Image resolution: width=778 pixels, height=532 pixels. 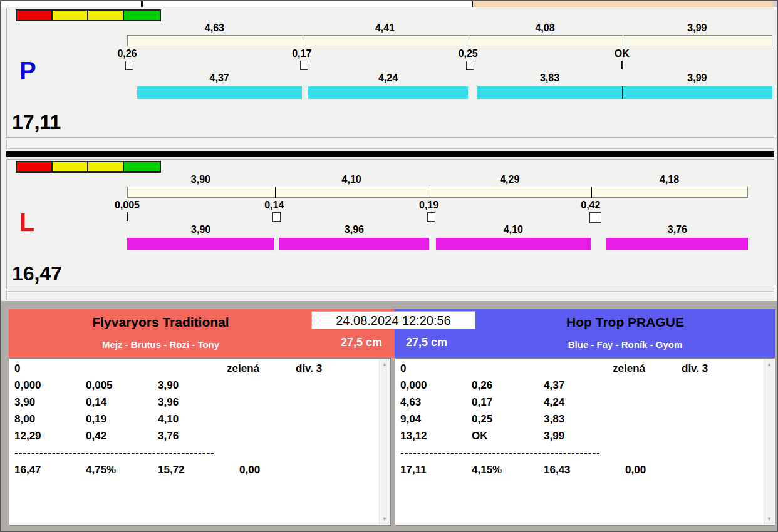 I want to click on lane-separator, so click(x=390, y=154).